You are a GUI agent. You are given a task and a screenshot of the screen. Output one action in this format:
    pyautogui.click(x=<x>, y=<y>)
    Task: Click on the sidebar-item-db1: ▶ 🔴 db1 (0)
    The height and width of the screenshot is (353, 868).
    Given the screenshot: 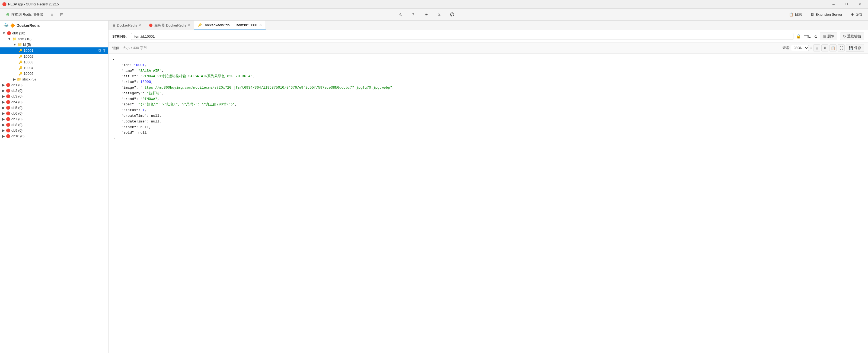 What is the action you would take?
    pyautogui.click(x=54, y=85)
    